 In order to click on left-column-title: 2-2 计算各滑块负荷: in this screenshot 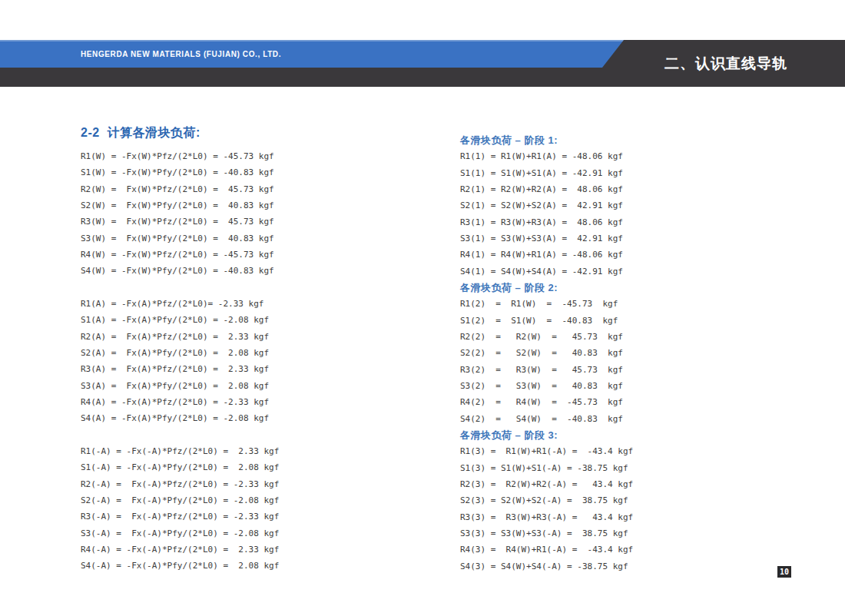, I will do `click(141, 134)`.